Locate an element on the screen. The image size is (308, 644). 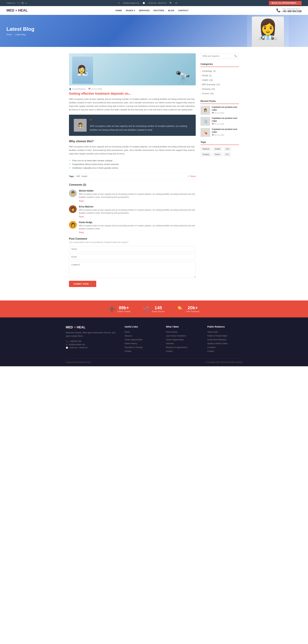
nav-services: SERVICES is located at coordinates (144, 10).